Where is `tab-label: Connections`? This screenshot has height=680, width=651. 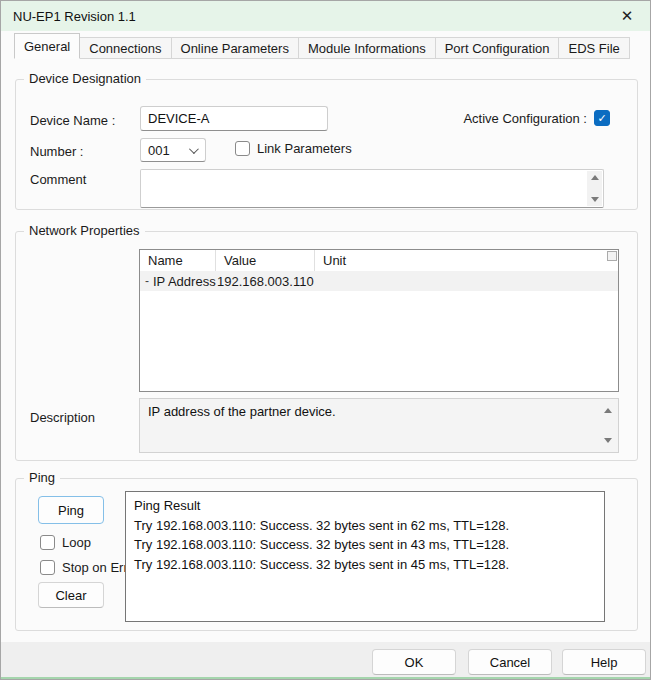 tab-label: Connections is located at coordinates (125, 48).